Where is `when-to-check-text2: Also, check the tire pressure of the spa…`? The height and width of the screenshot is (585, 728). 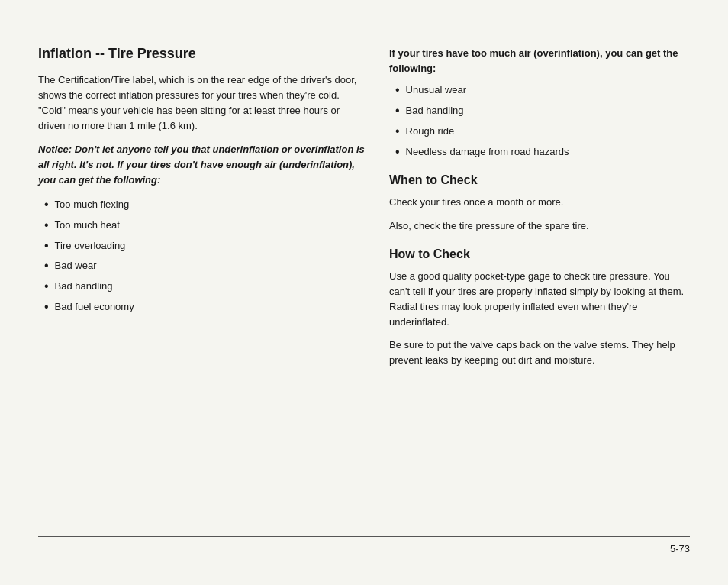
when-to-check-text2: Also, check the tire pressure of the spa… is located at coordinates (540, 226).